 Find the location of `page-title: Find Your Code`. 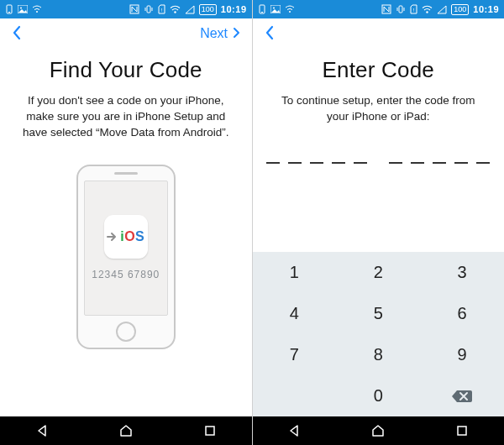

page-title: Find Your Code is located at coordinates (126, 71).